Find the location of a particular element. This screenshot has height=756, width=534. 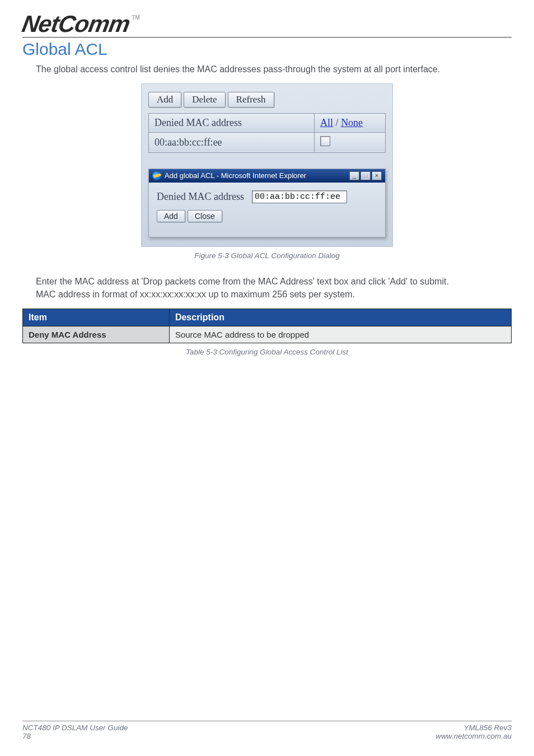

footer-doc-title: NCT480 IP DSLAM User Guide is located at coordinates (75, 728).